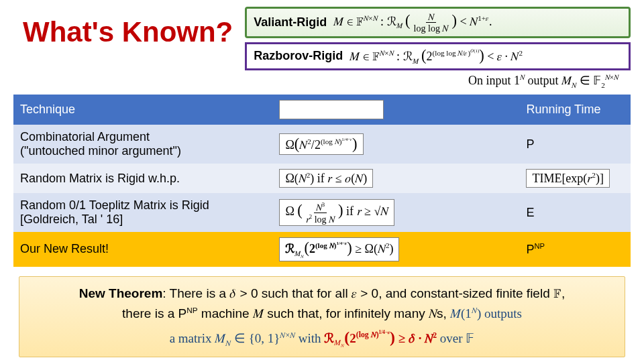 Image resolution: width=644 pixels, height=362 pixels. I want to click on razborov-rigid-box: Razborov-Rigid 𝑀 ∈ 𝔽𝑁×𝑁 : ℛ𝑀 (2(log log …, so click(437, 56).